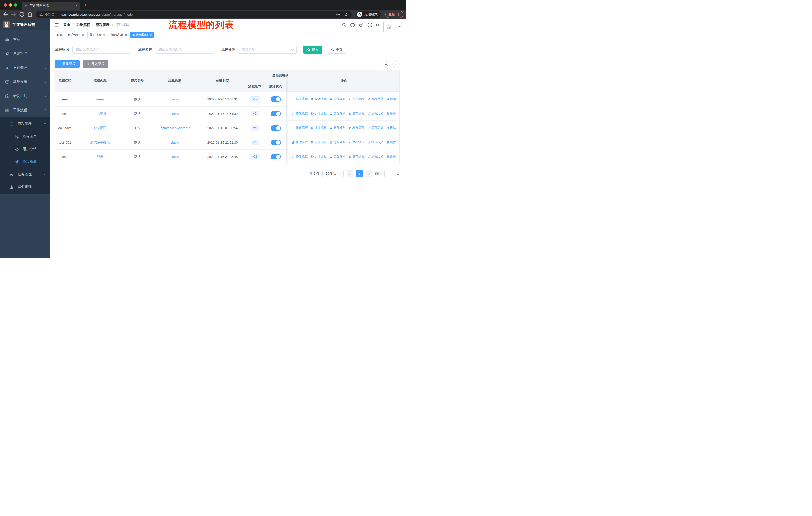  I want to click on sidebar-item-leave-query: 请假查询, so click(25, 187).